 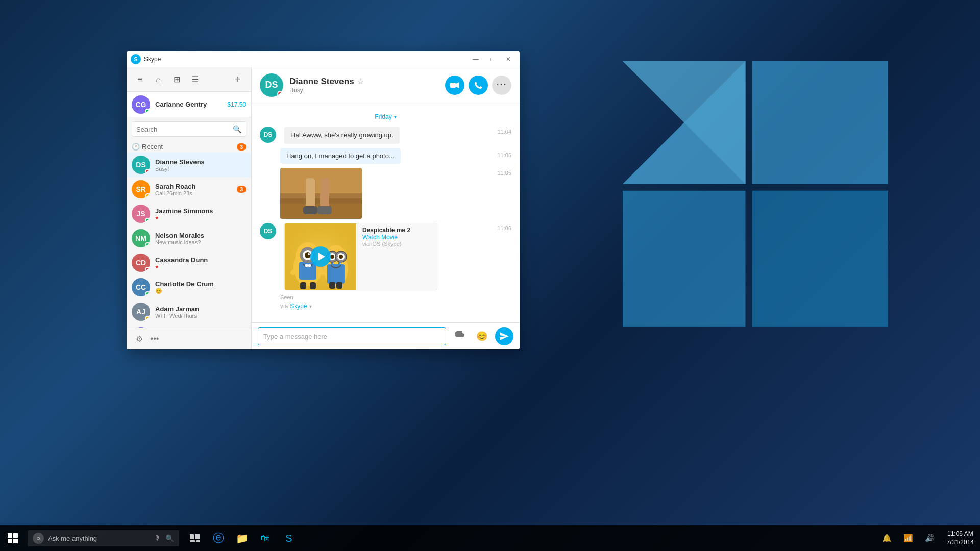 What do you see at coordinates (504, 336) in the screenshot?
I see `send-button` at bounding box center [504, 336].